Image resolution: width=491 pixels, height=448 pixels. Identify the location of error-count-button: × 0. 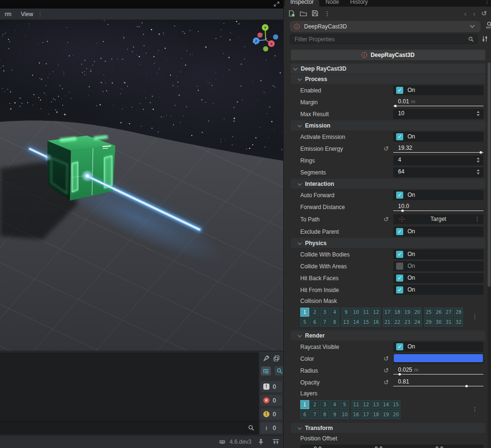
(271, 400).